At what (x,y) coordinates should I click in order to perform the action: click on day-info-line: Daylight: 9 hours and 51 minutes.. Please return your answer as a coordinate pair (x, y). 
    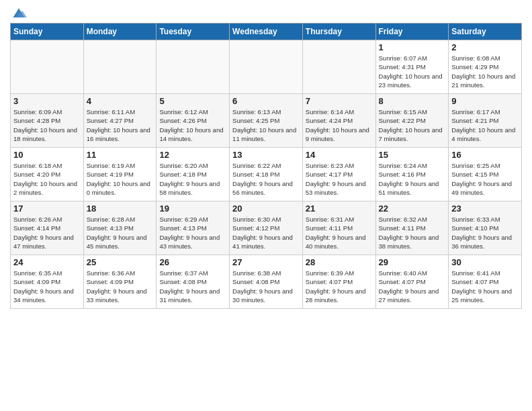
    Looking at the image, I should click on (409, 188).